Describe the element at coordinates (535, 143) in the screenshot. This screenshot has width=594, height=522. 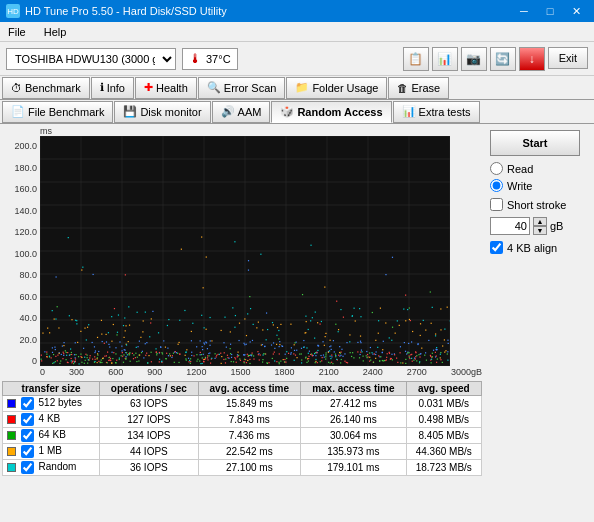
I see `start-button: Start` at that location.